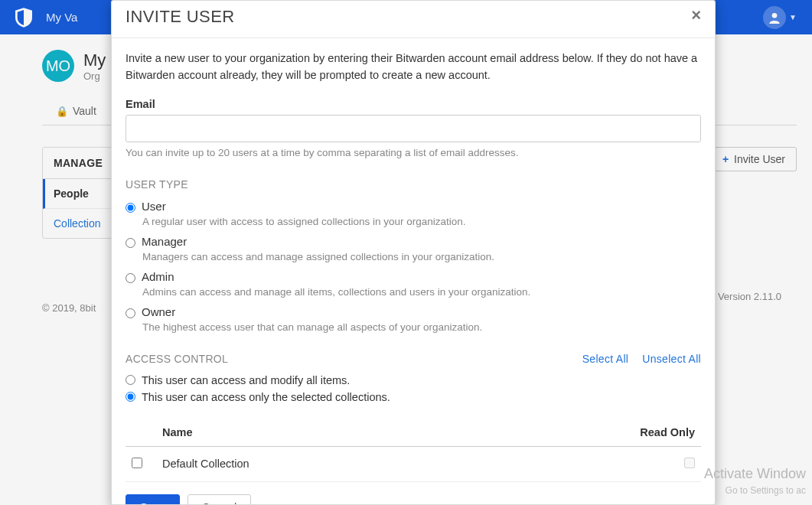 The height and width of the screenshot is (505, 812). What do you see at coordinates (413, 67) in the screenshot?
I see `modal-intro-text: Invite a new user to your organization b…` at bounding box center [413, 67].